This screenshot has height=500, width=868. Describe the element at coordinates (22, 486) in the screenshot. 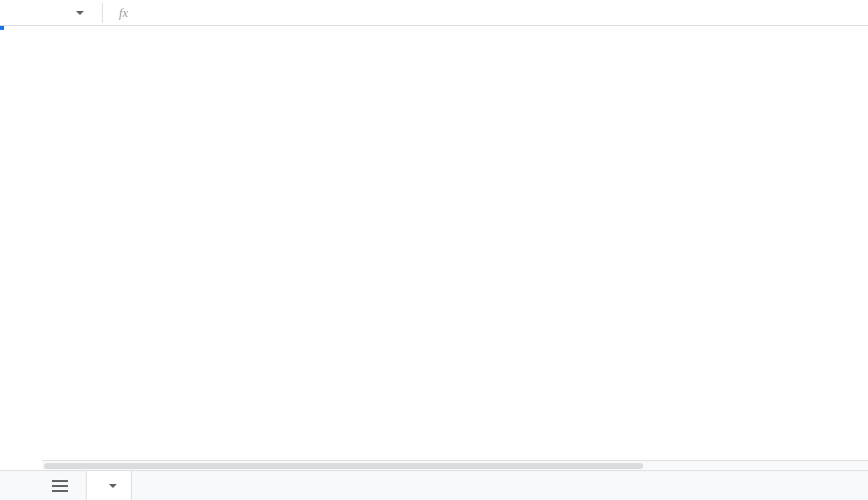

I see `add-sheet-button` at that location.